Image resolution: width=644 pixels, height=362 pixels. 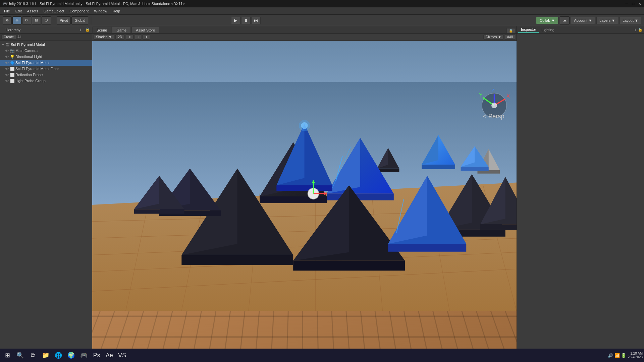 I want to click on hand-tool: ✥, so click(x=7, y=20).